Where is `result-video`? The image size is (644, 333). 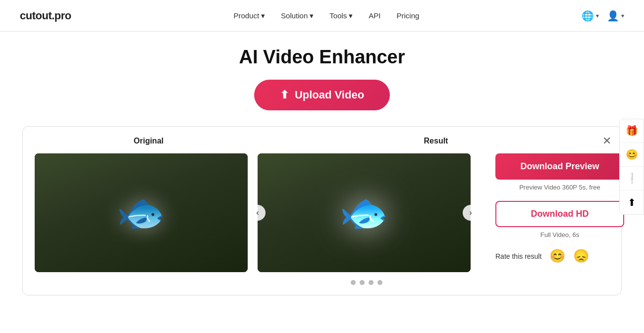 result-video is located at coordinates (364, 213).